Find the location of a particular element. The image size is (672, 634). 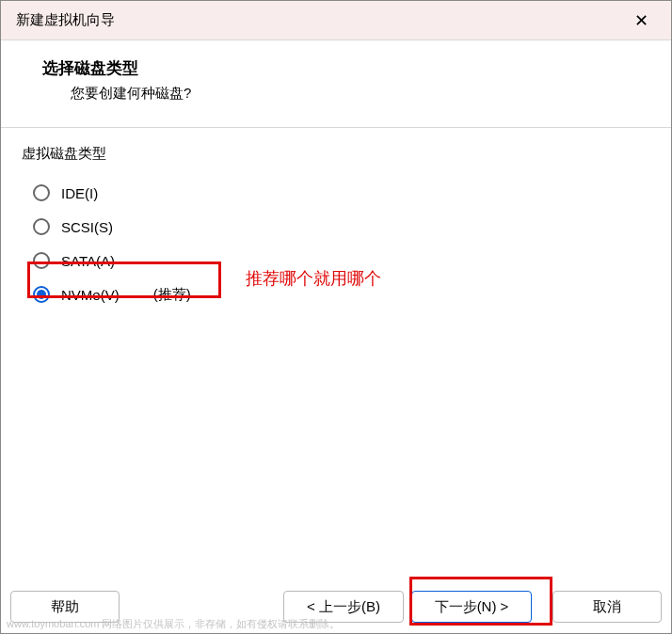

annotation-text: 推荐哪个就用哪个 is located at coordinates (313, 278).